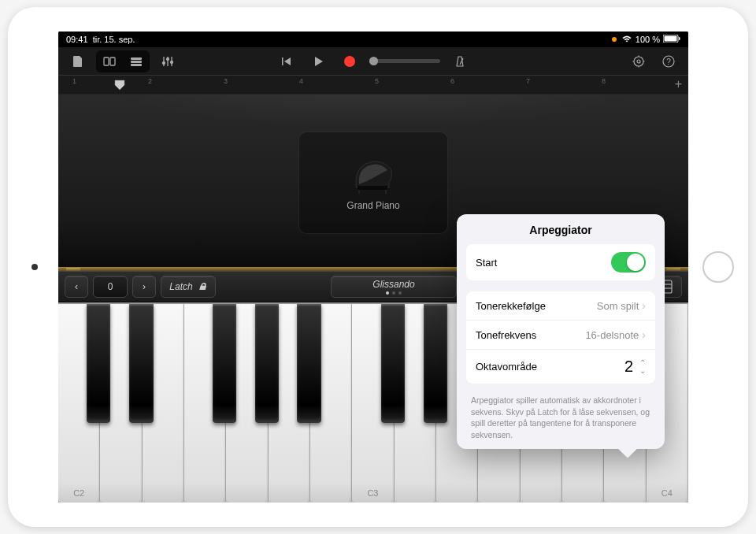 The height and width of the screenshot is (534, 756). I want to click on ruler-mark: 4, so click(301, 81).